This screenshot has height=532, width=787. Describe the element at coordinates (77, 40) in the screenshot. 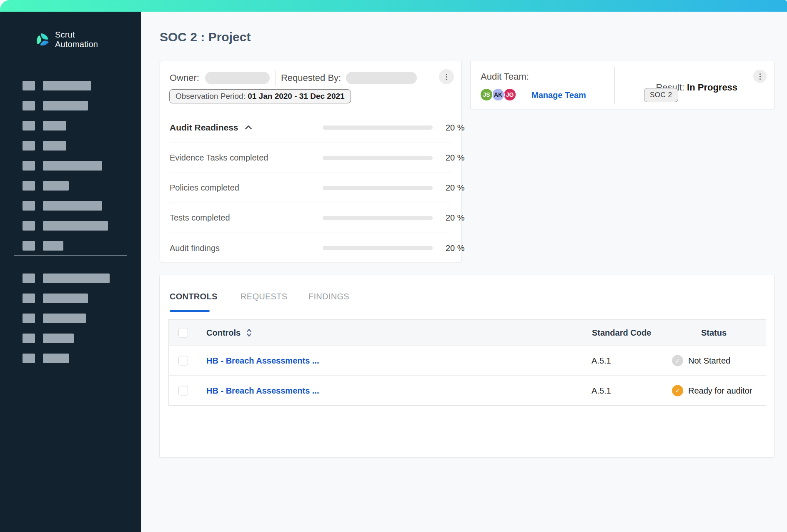

I see `brand-name: Scrut Automation` at that location.